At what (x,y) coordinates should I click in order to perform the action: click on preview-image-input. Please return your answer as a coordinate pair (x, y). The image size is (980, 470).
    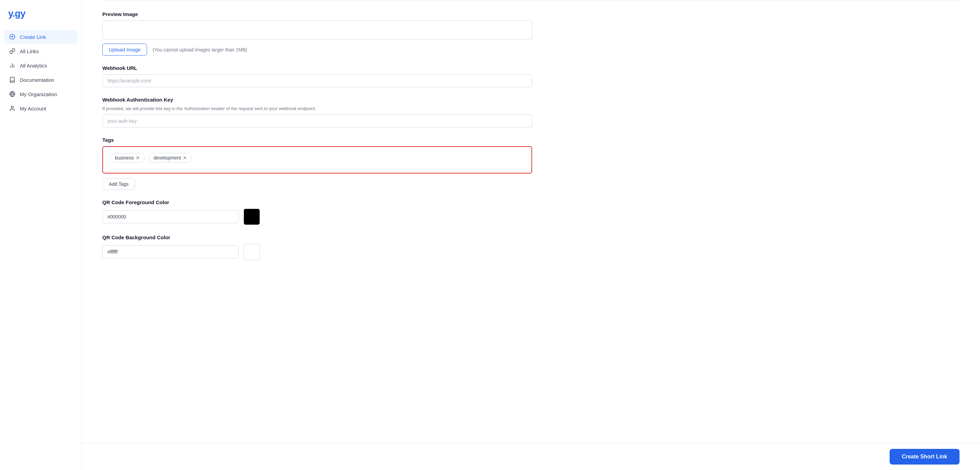
    Looking at the image, I should click on (317, 30).